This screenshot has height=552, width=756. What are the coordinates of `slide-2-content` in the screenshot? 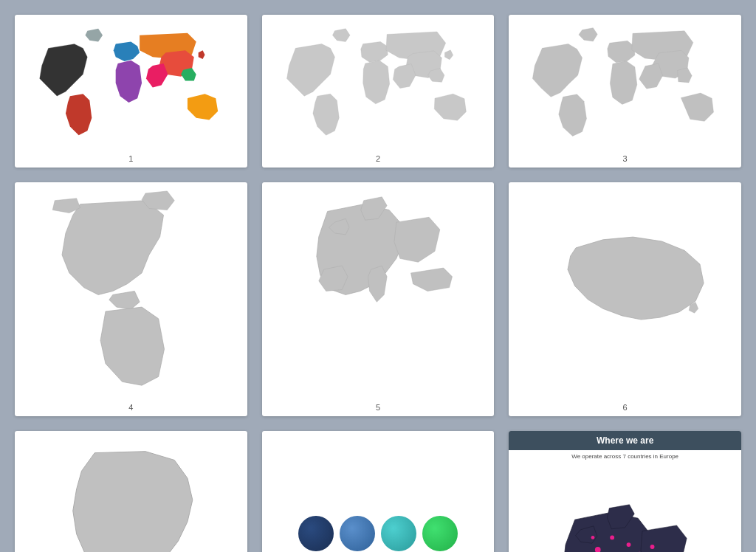 It's located at (378, 83).